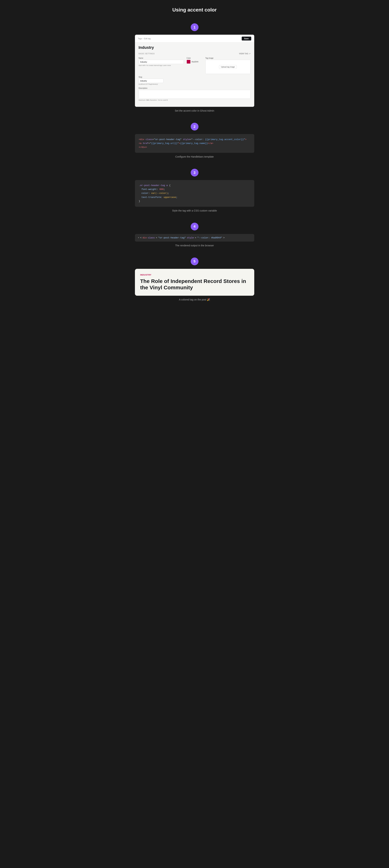 The height and width of the screenshot is (868, 389). I want to click on post-card: INDUSTRY The Role of Independent Record …, so click(195, 282).